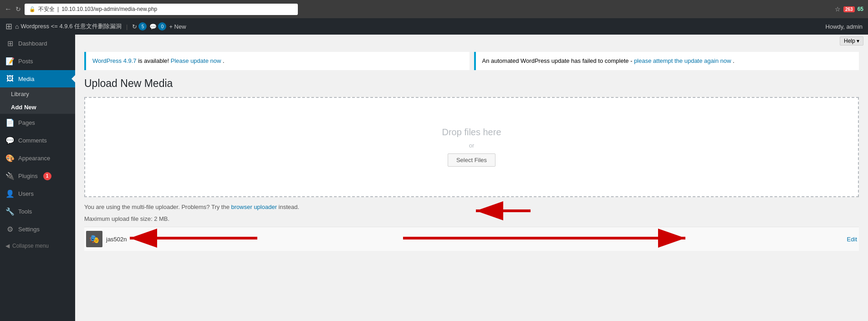  I want to click on upload-info: You are using the multi-file uploader. P…, so click(472, 208).